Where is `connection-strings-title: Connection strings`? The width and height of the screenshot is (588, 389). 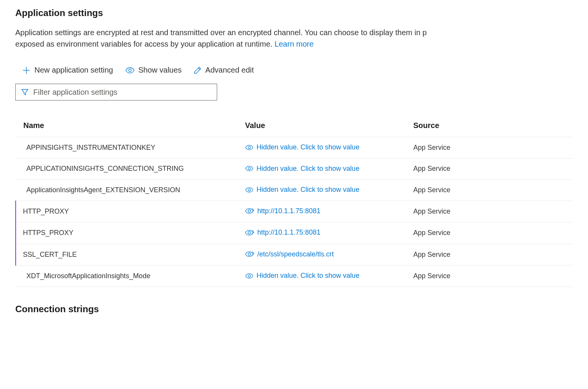
connection-strings-title: Connection strings is located at coordinates (294, 309).